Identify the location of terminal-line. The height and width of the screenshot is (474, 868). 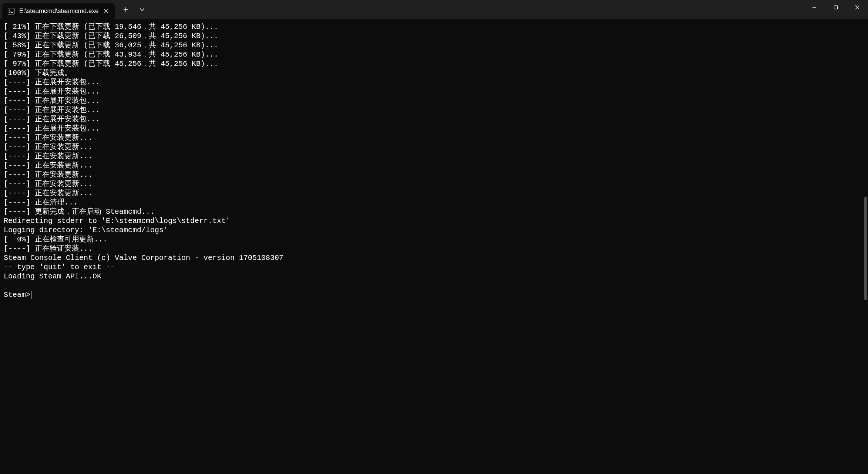
(434, 285).